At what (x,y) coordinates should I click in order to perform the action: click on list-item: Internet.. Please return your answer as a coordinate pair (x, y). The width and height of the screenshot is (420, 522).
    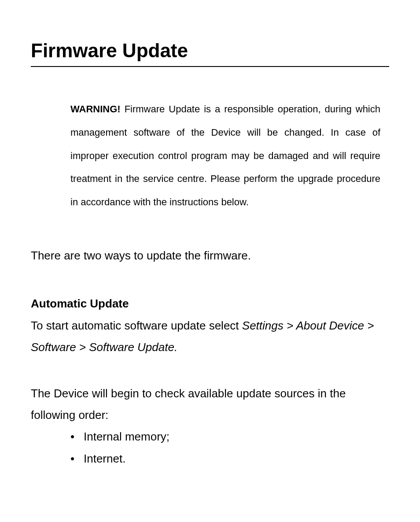
    Looking at the image, I should click on (236, 459).